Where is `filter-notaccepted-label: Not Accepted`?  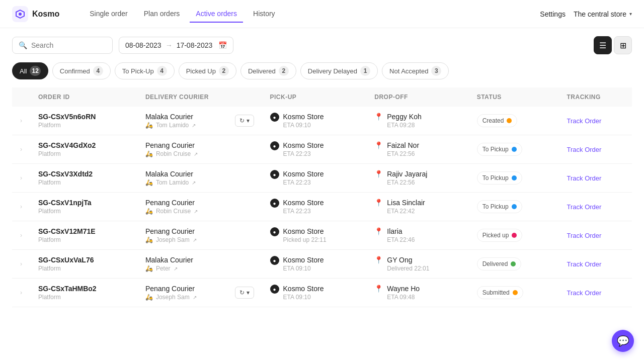 filter-notaccepted-label: Not Accepted is located at coordinates (409, 71).